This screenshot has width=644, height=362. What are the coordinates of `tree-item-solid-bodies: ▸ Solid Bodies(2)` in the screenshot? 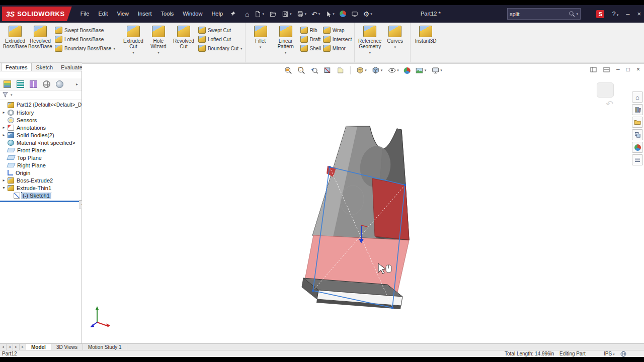 It's located at (41, 135).